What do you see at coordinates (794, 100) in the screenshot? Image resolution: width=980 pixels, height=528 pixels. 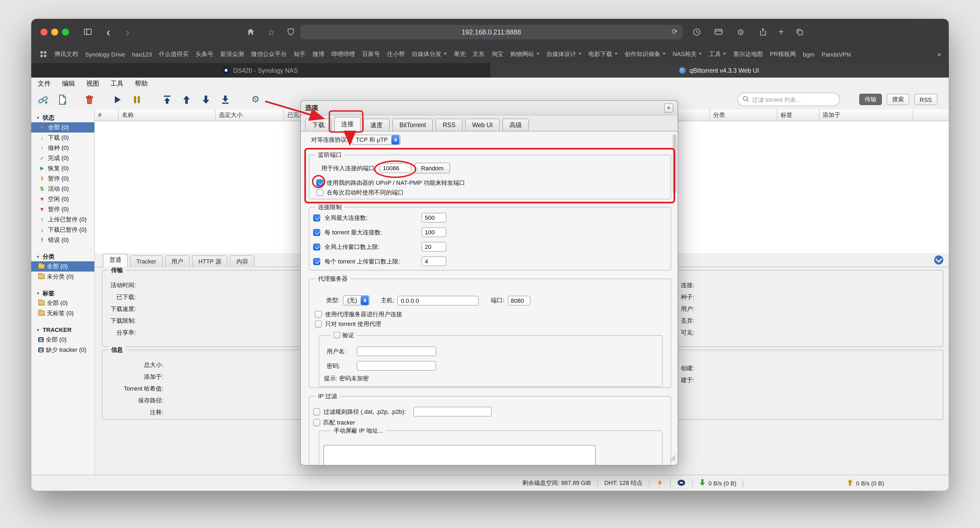 I see `search-input` at bounding box center [794, 100].